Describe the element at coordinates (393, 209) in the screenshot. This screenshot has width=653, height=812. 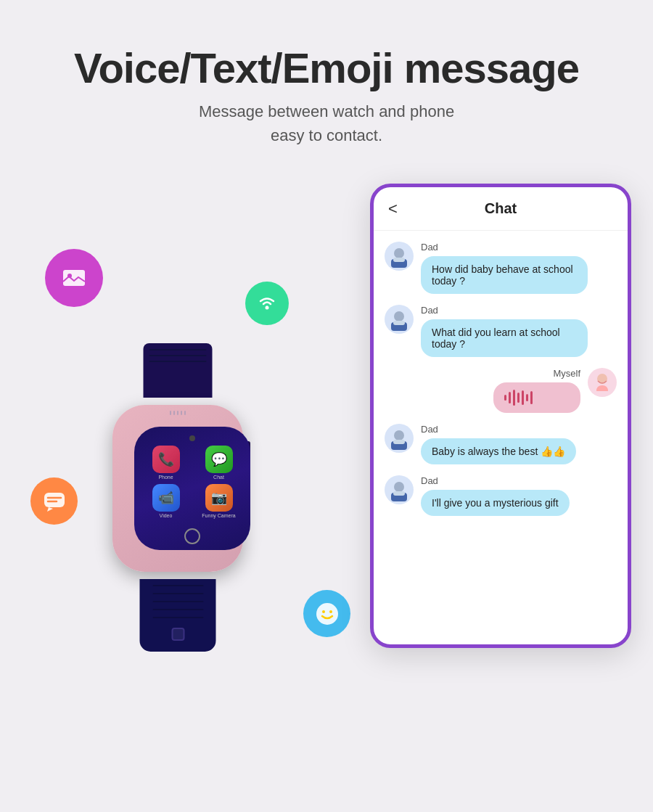
I see `back-button: <` at that location.